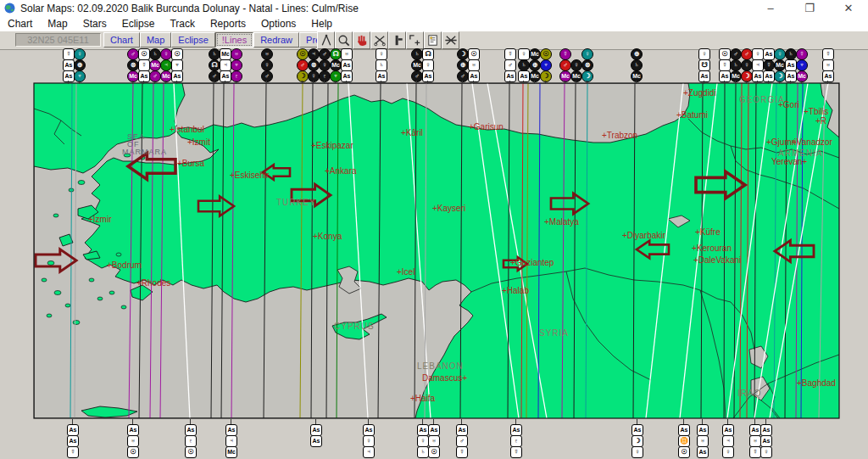 This screenshot has width=868, height=459. Describe the element at coordinates (314, 54) in the screenshot. I see `top-line-marker: ♃` at that location.